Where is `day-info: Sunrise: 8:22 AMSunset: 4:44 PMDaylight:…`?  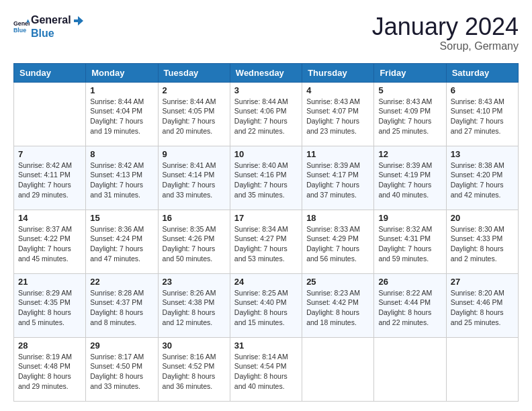
day-info: Sunrise: 8:22 AMSunset: 4:44 PMDaylight:… is located at coordinates (410, 308).